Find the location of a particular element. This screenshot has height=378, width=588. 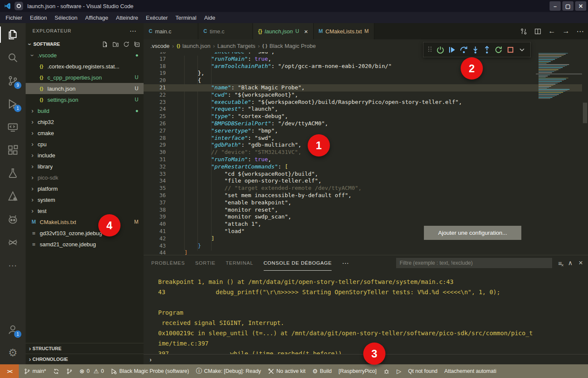

tree-item-vscode: ›.vscode● is located at coordinates (85, 55).